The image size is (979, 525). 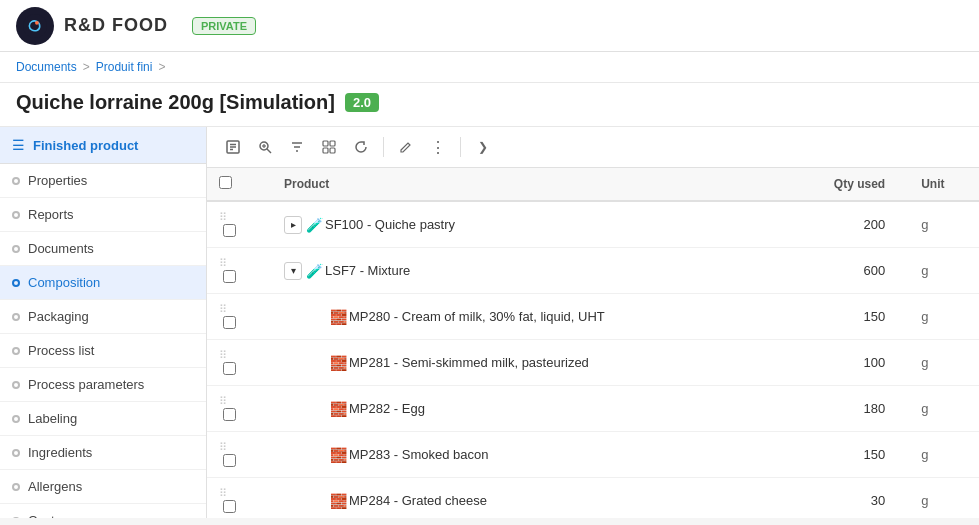 I want to click on breadcrumb-documents: Documents, so click(x=46, y=67).